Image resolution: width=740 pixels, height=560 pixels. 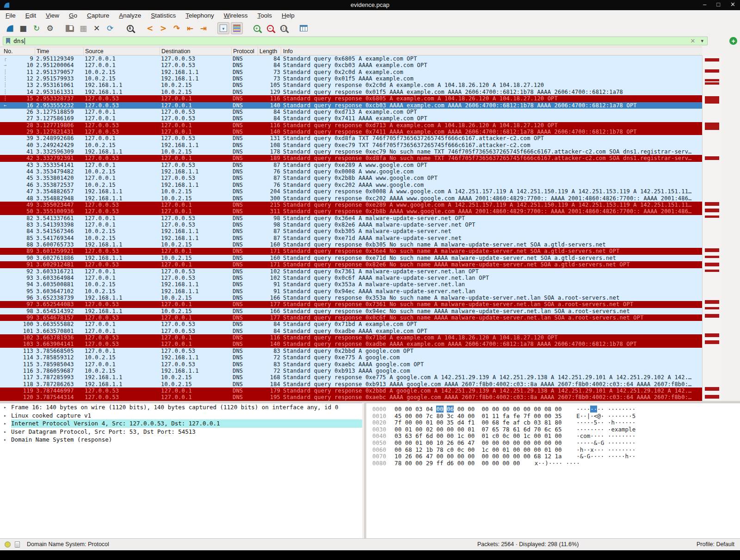 I want to click on hex-row: 007010 26 06 47 00 00 00 00 00 00 00 00 …, so click(x=556, y=457).